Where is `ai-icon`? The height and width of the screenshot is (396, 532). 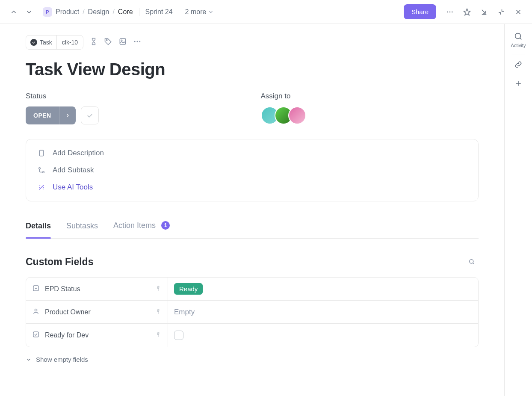
ai-icon is located at coordinates (41, 187).